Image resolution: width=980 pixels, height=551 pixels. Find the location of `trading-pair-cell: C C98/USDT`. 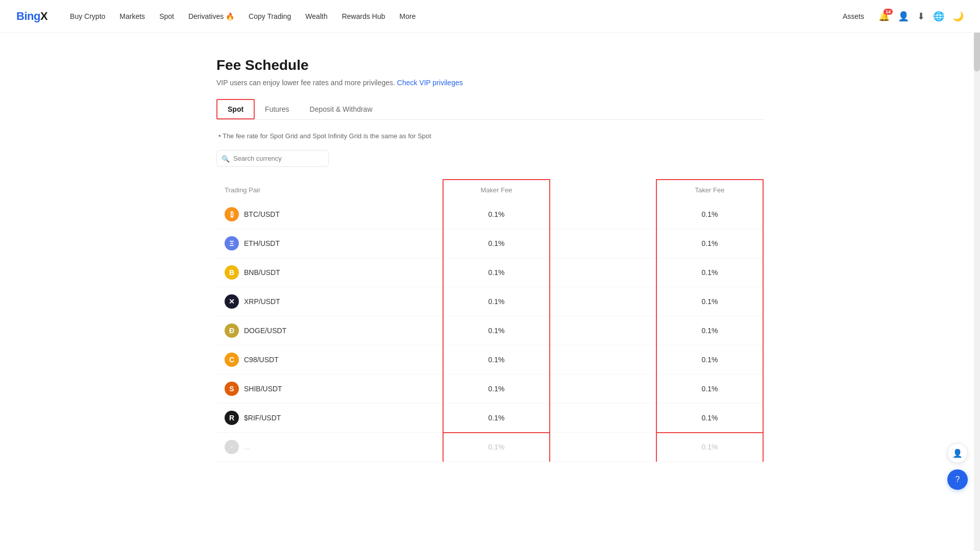

trading-pair-cell: C C98/USDT is located at coordinates (330, 360).